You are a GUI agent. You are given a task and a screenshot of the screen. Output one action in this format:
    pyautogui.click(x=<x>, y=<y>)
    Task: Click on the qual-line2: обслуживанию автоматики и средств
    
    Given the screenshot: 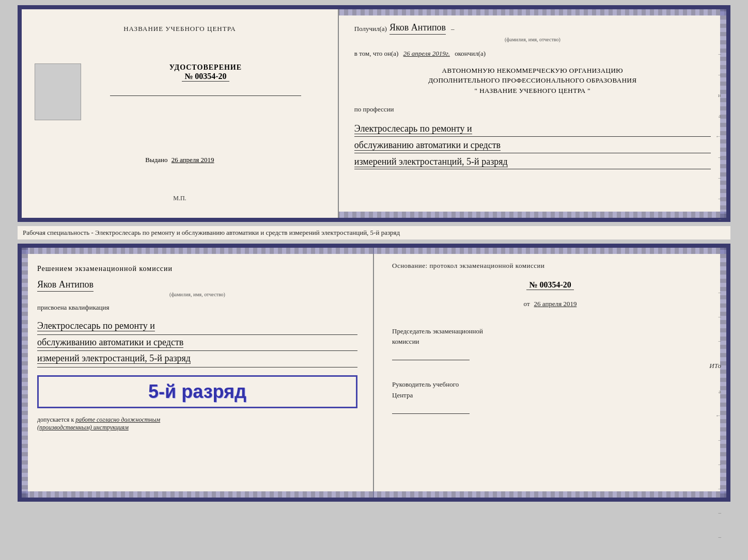 What is the action you would take?
    pyautogui.click(x=111, y=343)
    